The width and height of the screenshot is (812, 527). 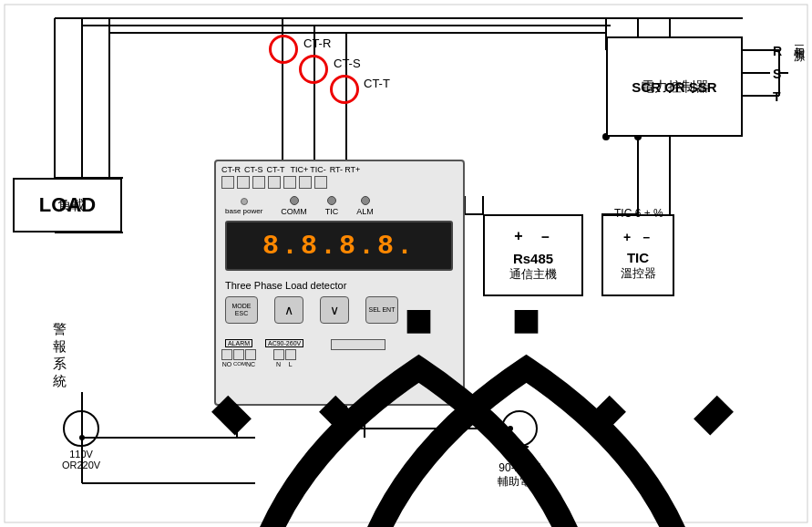 I want to click on rs485-plus: +, so click(x=518, y=237).